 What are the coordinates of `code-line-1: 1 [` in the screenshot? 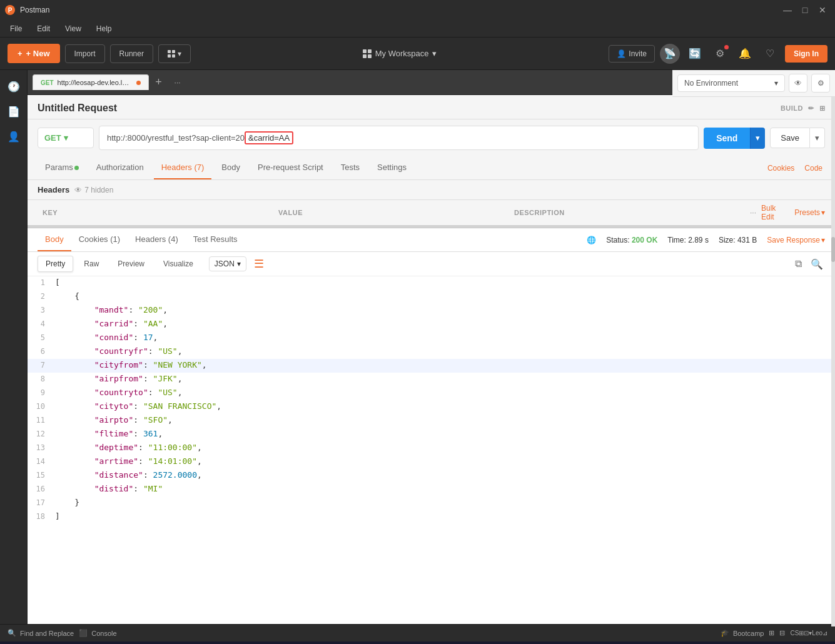 It's located at (432, 283).